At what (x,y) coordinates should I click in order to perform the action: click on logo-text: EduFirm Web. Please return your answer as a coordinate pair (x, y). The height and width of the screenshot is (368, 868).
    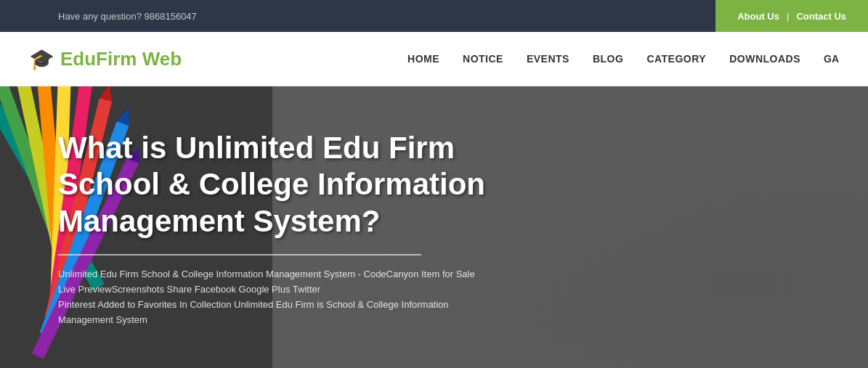
    Looking at the image, I should click on (121, 60).